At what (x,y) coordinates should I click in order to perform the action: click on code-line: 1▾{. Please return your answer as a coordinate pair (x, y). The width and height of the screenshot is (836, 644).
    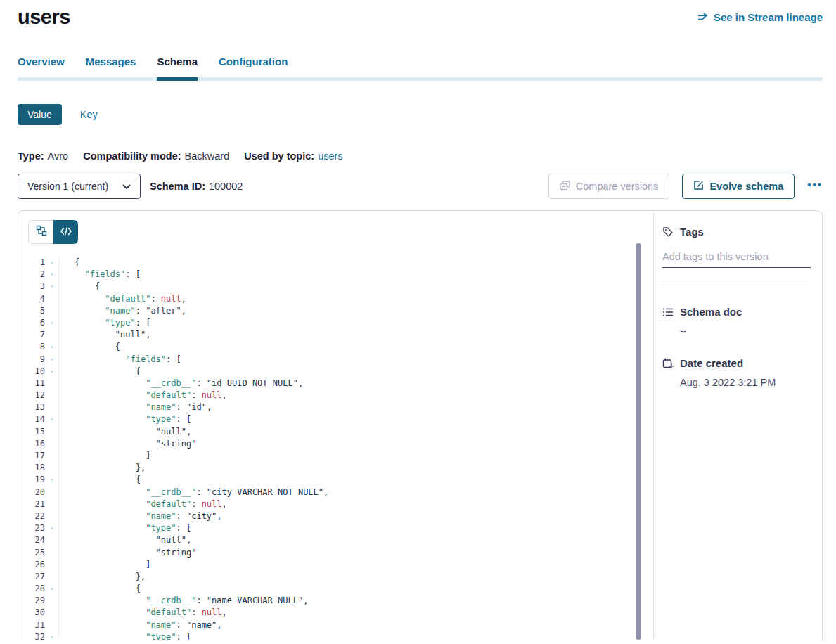
    Looking at the image, I should click on (336, 263).